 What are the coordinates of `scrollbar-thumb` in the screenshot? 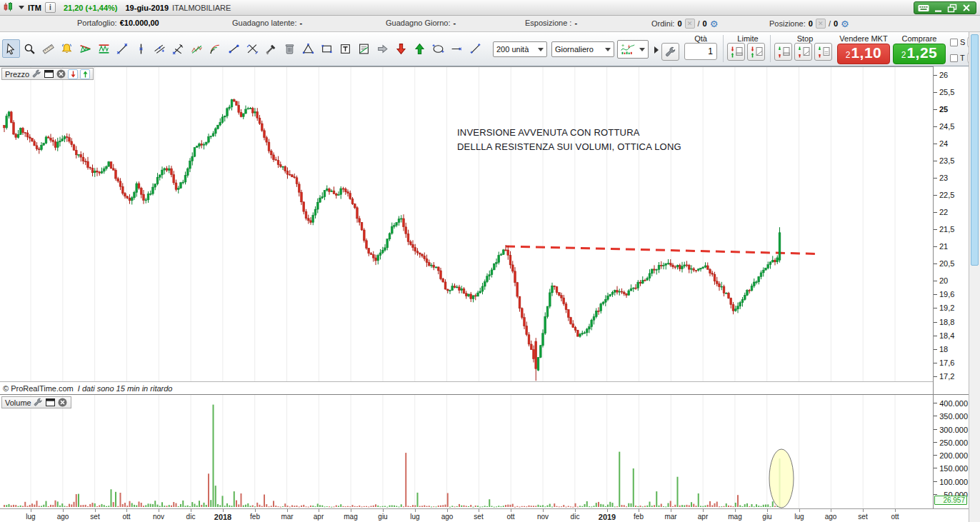 It's located at (974, 150).